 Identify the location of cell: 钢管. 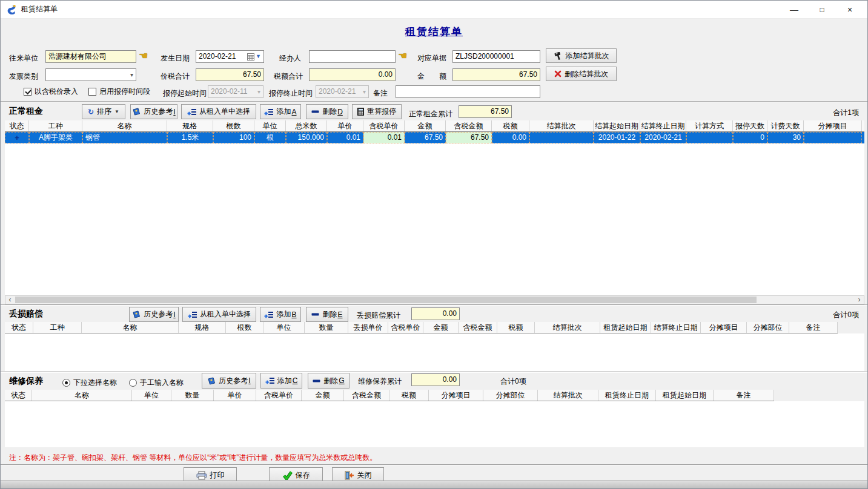
(125, 138).